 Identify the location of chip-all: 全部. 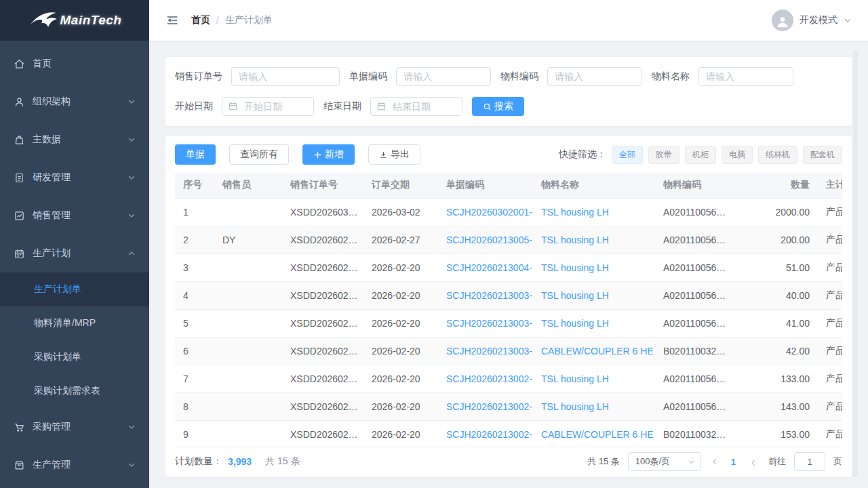
(627, 155).